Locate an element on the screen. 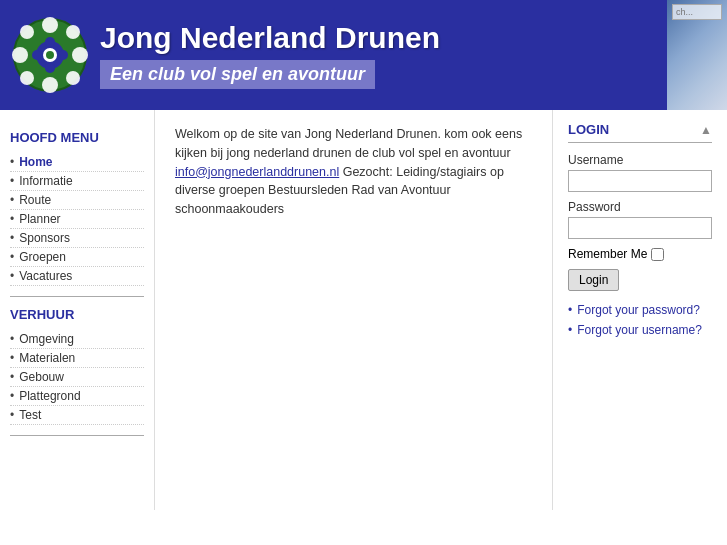 The width and height of the screenshot is (727, 545). forgot-password-link: Forgot your password? is located at coordinates (638, 311).